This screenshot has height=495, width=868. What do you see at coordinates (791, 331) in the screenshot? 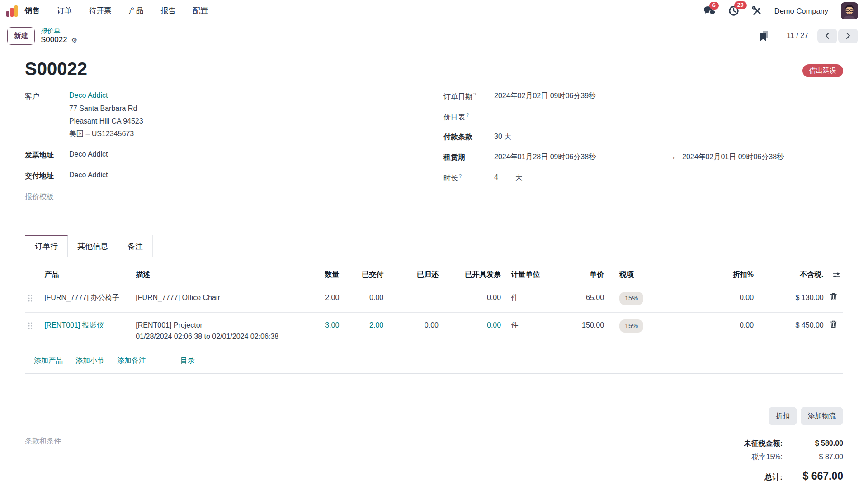
I see `cell-subtotal: $ 450.00` at bounding box center [791, 331].